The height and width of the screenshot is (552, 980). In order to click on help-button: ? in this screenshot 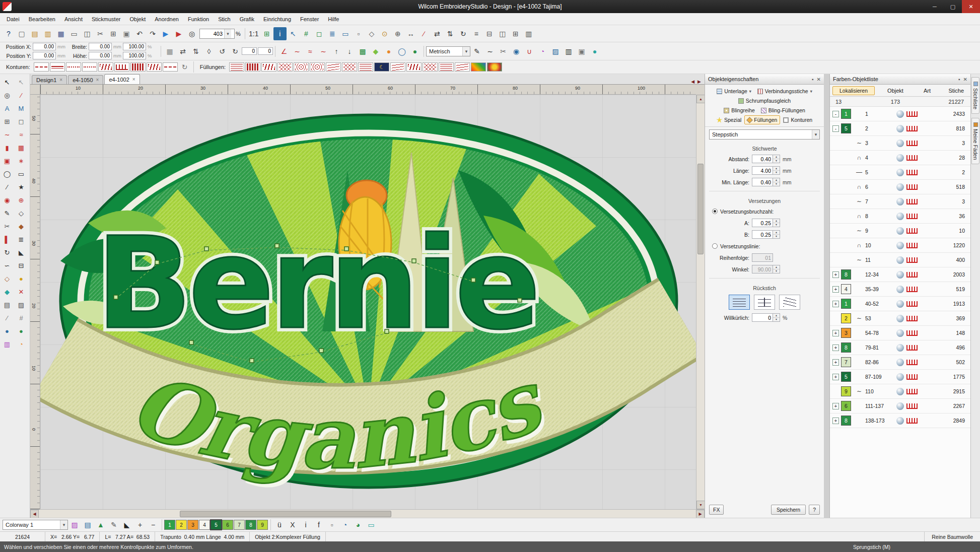, I will do `click(814, 510)`.